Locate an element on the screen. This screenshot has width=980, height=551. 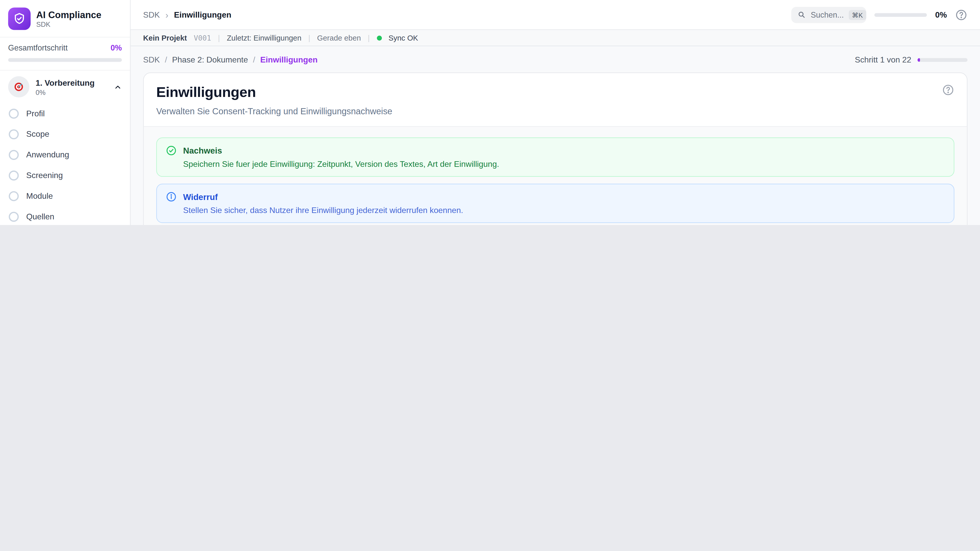
top-progress-value: 0% is located at coordinates (941, 14).